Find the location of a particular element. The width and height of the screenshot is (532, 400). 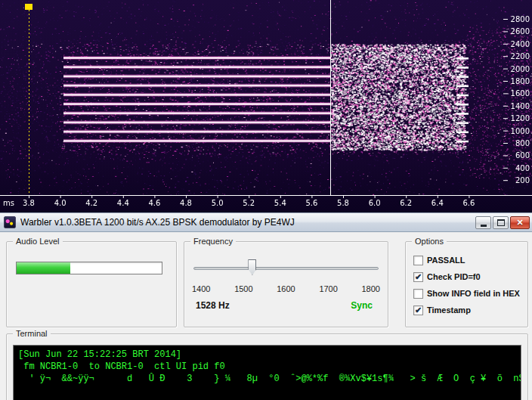

checkbox-label: Timestamp is located at coordinates (449, 310).